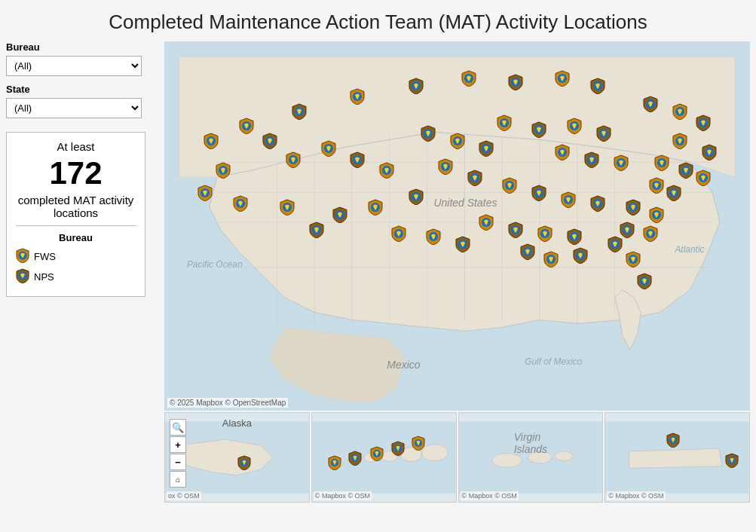 The height and width of the screenshot is (532, 756). What do you see at coordinates (677, 457) in the screenshot?
I see `sub-map-puerto-rico: © Mapbox © OSM` at bounding box center [677, 457].